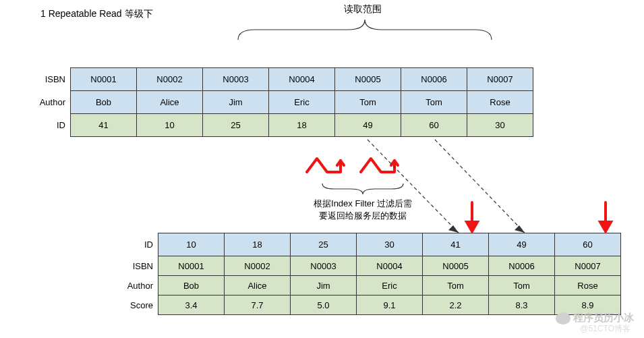  What do you see at coordinates (365, 30) in the screenshot?
I see `range-brace` at bounding box center [365, 30].